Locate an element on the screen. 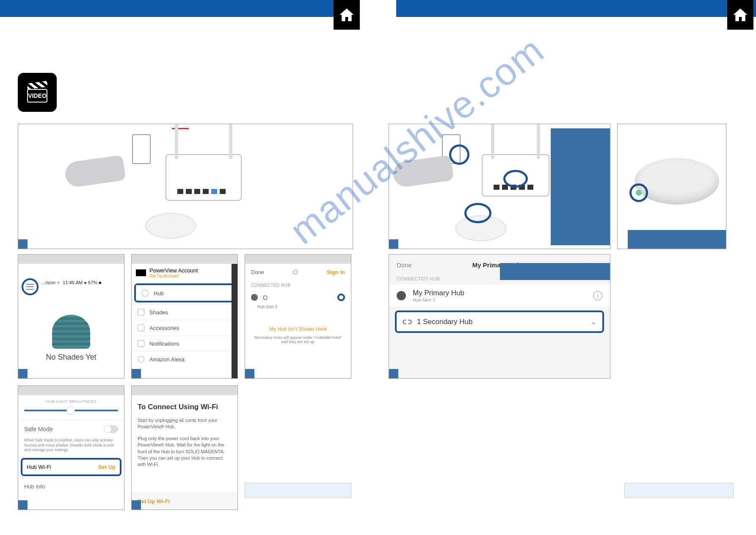 The width and height of the screenshot is (756, 535). primary-hub-row: My Primary Hub Hub Gen 2 i is located at coordinates (499, 296).